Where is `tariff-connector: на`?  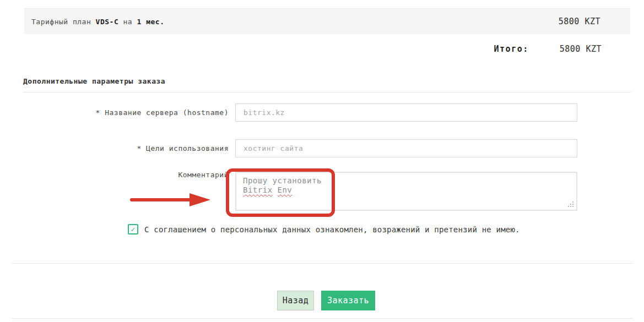 tariff-connector: на is located at coordinates (128, 22).